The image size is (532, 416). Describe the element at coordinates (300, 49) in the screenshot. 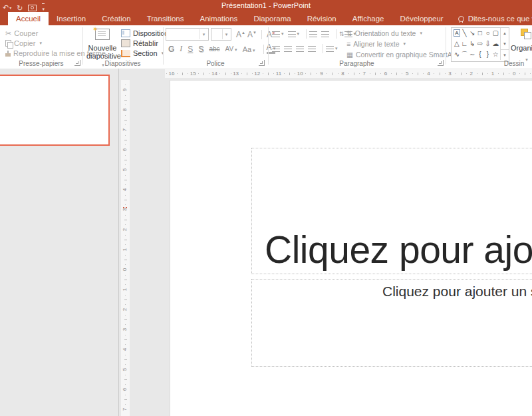

I see `align-right-button` at that location.